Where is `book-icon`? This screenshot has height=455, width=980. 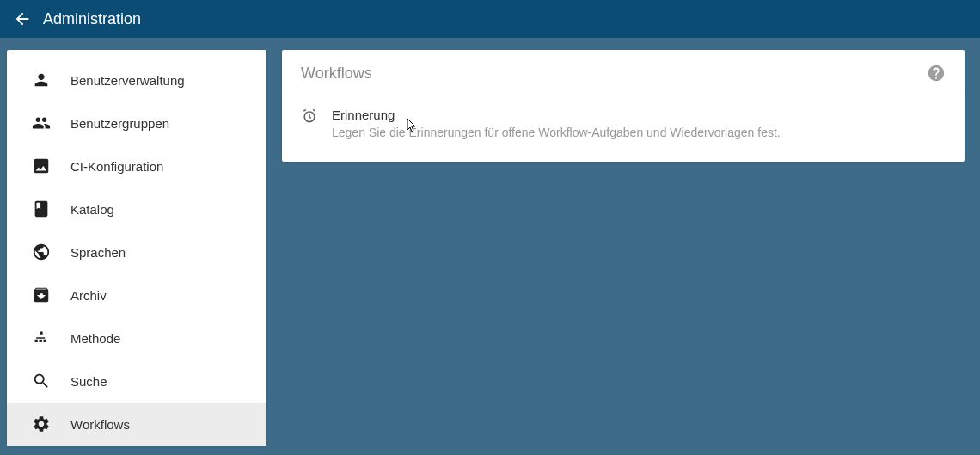 book-icon is located at coordinates (41, 209).